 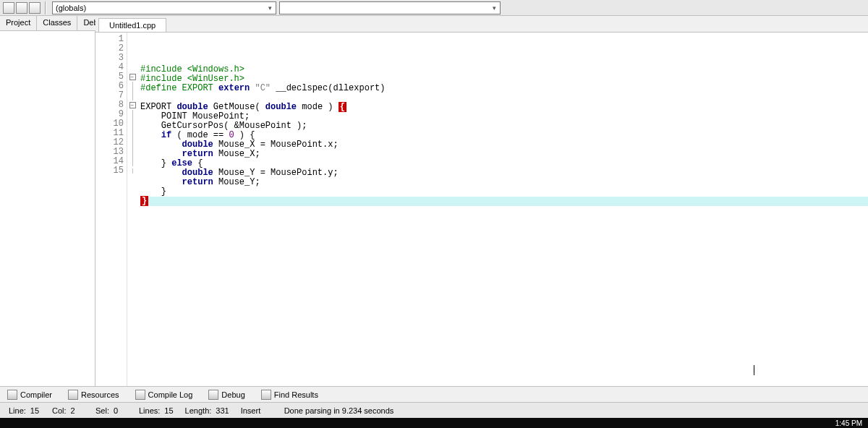 I want to click on side-tabs: Project Classes Debug, so click(x=48, y=23).